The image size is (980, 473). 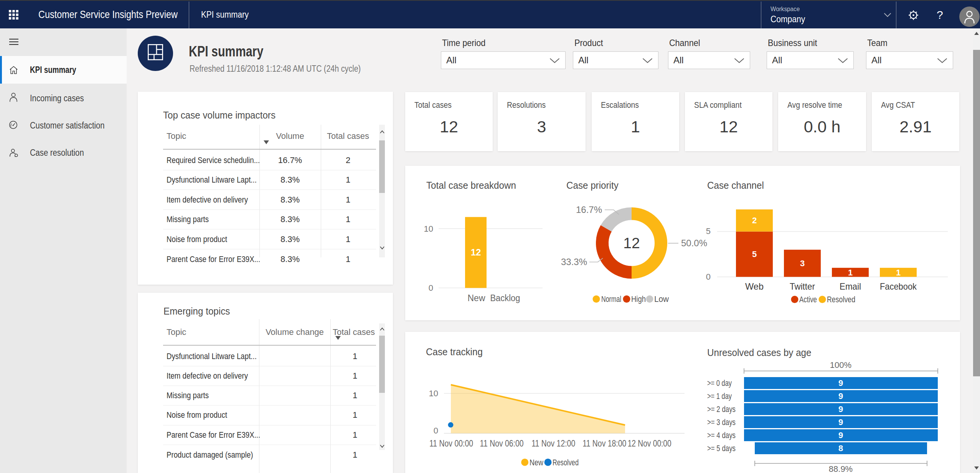 I want to click on svg-text: 50.0%, so click(x=694, y=243).